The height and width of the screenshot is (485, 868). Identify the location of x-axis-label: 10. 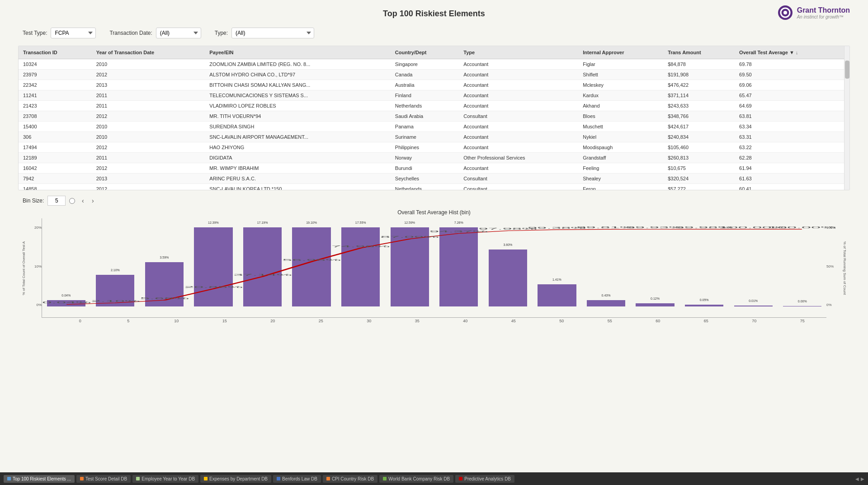
(176, 321).